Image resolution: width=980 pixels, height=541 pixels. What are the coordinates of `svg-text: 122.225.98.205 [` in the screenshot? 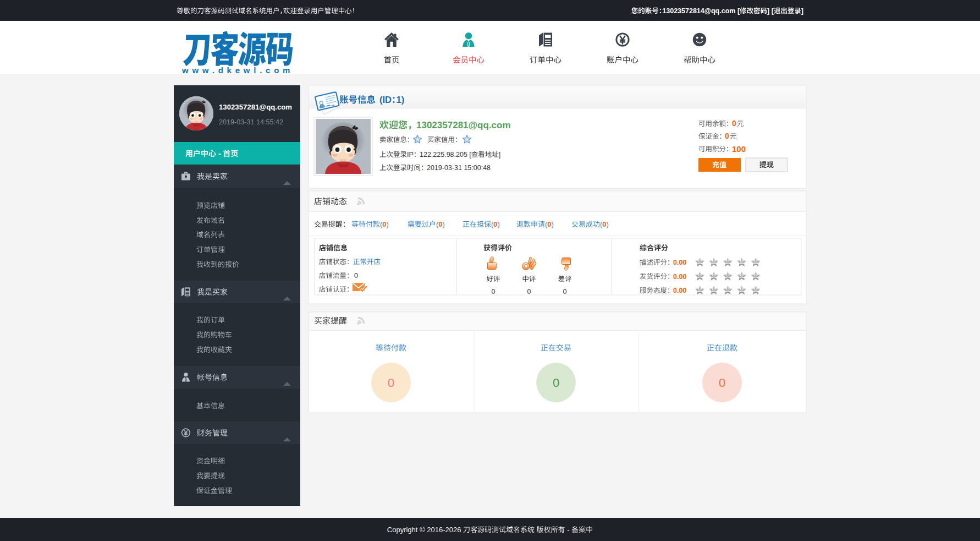 It's located at (445, 155).